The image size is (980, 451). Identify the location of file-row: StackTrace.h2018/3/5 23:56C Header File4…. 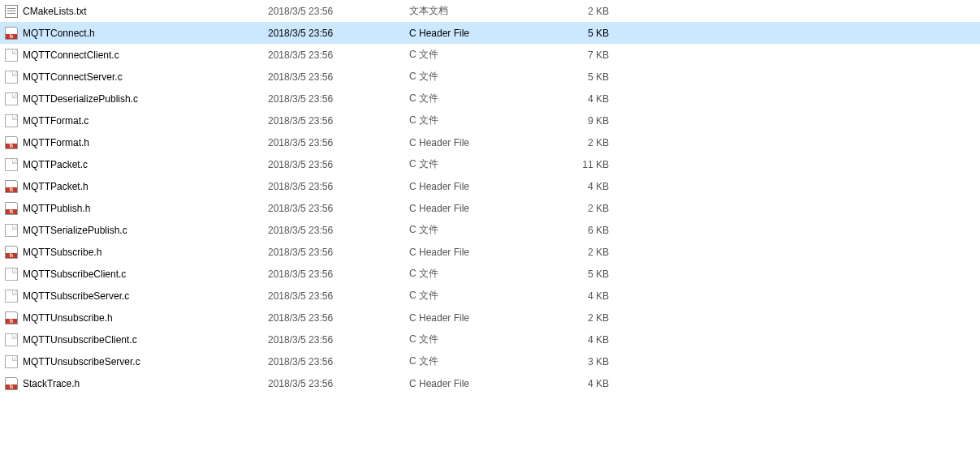
(490, 383).